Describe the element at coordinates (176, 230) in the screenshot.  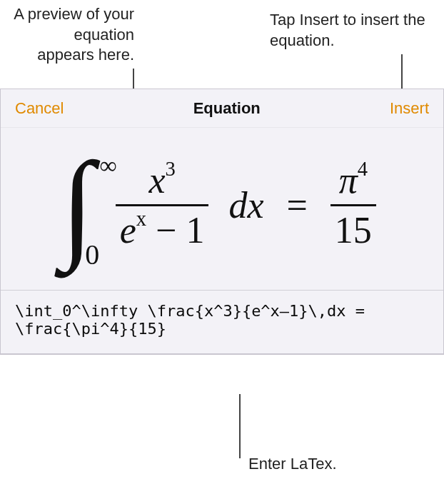
I see `den-tail: − 1` at that location.